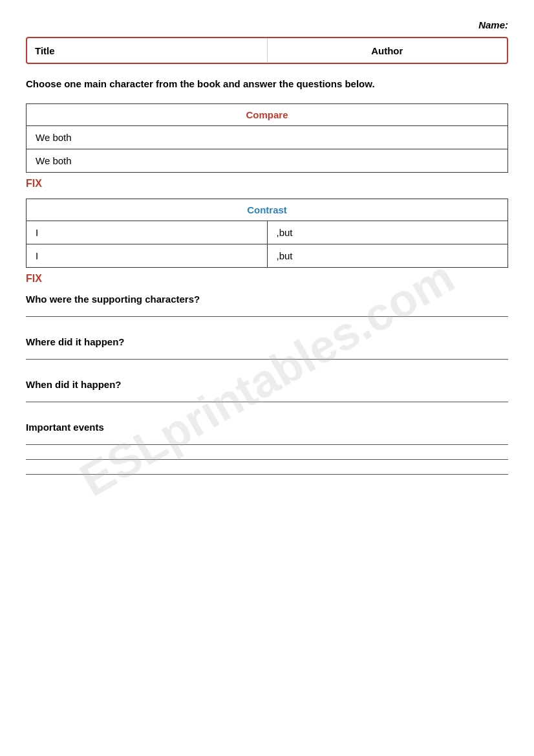  What do you see at coordinates (267, 348) in the screenshot?
I see `question-item-2: Where did it happen?` at bounding box center [267, 348].